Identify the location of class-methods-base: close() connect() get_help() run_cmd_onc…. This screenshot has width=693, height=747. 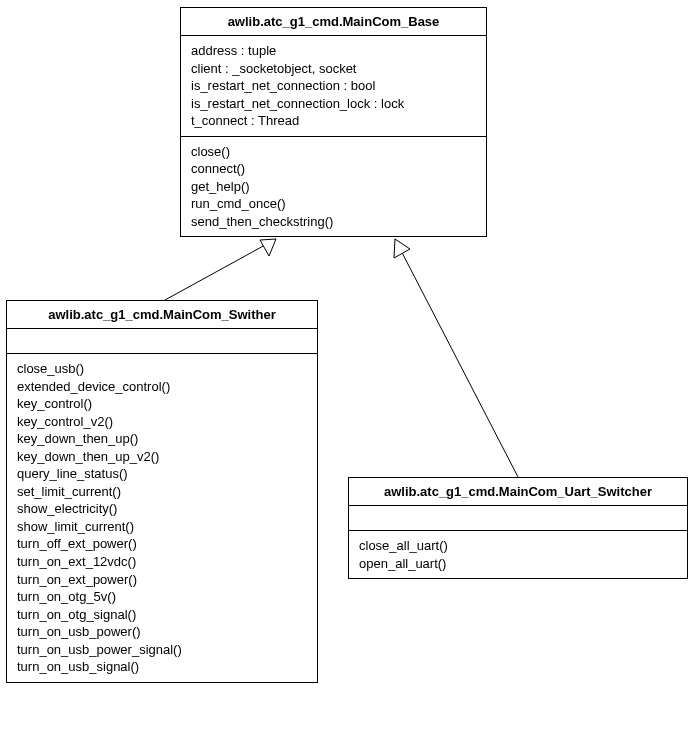
(334, 187).